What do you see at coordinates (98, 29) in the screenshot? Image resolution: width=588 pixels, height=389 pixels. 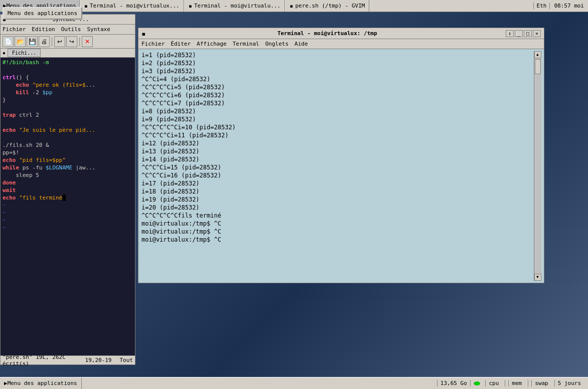 I see `gvim-menu-syntaxe: Syntaxe` at bounding box center [98, 29].